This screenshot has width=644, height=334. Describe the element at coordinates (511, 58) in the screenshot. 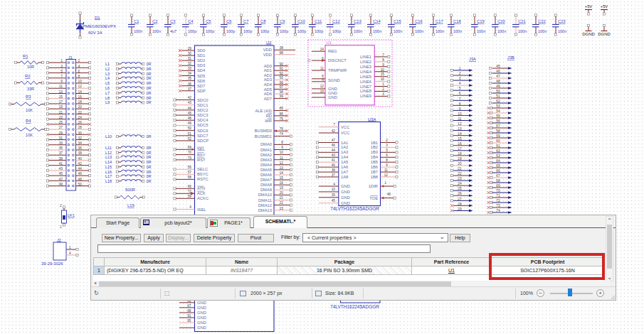

I see `svg-text: J3B` at that location.